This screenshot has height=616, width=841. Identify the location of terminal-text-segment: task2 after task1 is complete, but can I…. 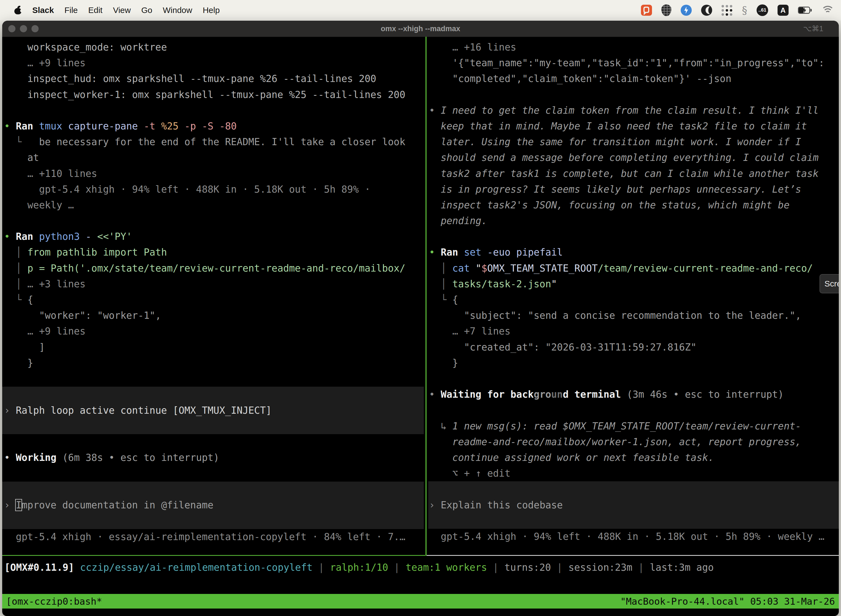
(624, 174).